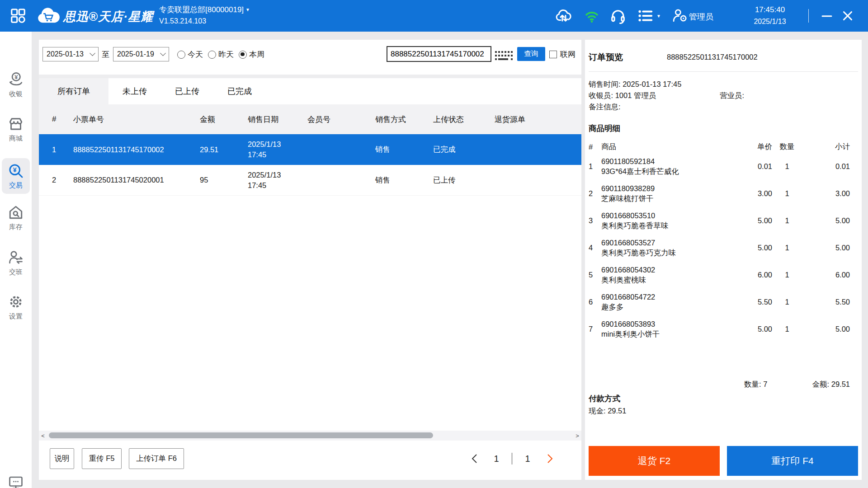  I want to click on reupload-button: 重传 F5, so click(102, 459).